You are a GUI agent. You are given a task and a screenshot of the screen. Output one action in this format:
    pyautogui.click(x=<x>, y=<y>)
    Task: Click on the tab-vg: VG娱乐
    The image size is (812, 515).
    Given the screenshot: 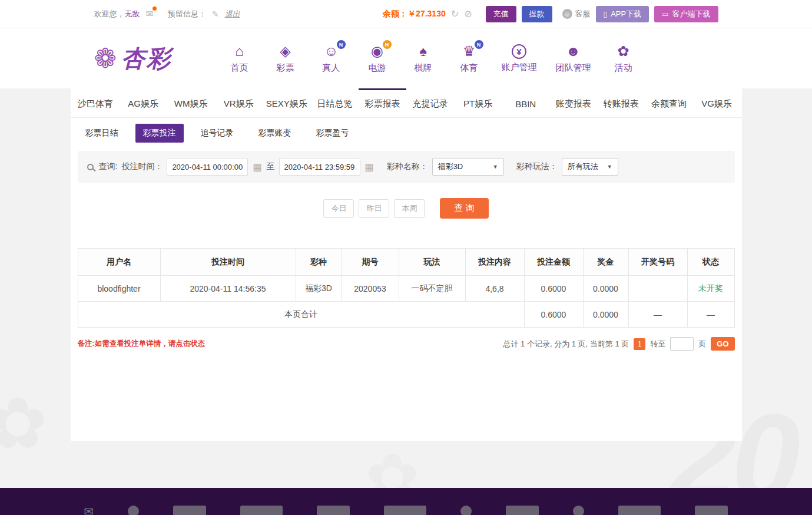 What is the action you would take?
    pyautogui.click(x=716, y=103)
    